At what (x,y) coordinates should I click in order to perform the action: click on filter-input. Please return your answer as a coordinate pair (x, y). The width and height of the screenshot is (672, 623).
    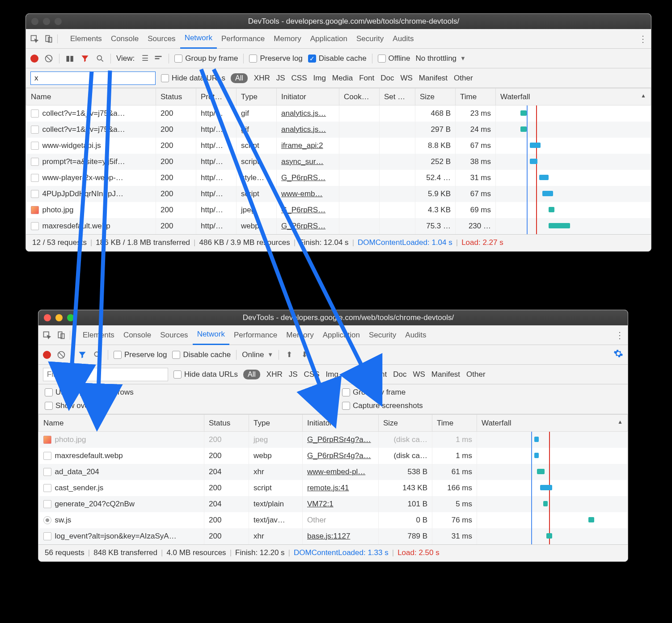
    Looking at the image, I should click on (93, 78).